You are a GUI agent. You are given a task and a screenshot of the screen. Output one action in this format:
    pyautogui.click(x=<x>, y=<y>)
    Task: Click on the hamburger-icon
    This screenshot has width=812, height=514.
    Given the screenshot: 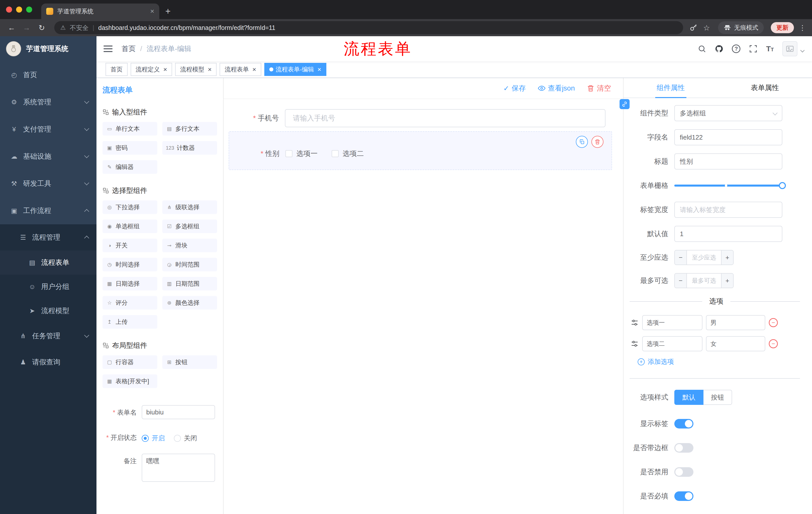 What is the action you would take?
    pyautogui.click(x=108, y=49)
    